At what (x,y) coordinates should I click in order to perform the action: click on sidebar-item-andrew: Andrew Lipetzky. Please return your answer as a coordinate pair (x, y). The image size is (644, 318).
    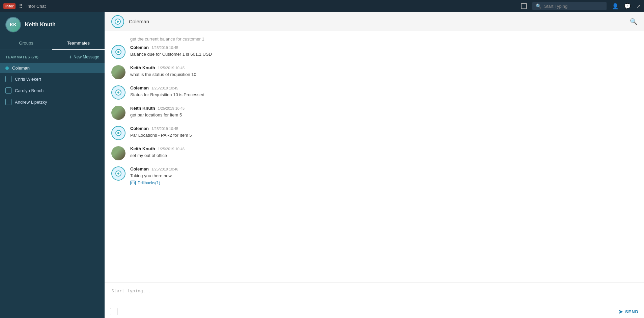
    Looking at the image, I should click on (52, 102).